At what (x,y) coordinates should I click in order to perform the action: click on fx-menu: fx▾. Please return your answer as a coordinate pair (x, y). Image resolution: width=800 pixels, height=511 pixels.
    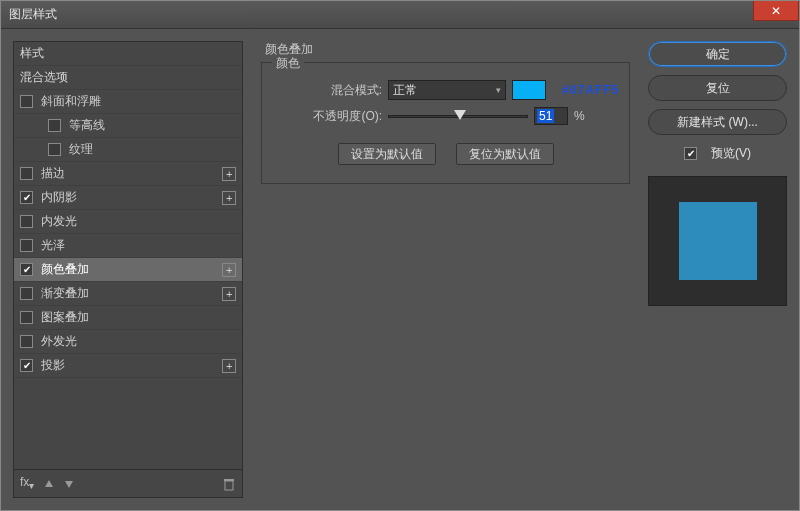
    Looking at the image, I should click on (27, 483).